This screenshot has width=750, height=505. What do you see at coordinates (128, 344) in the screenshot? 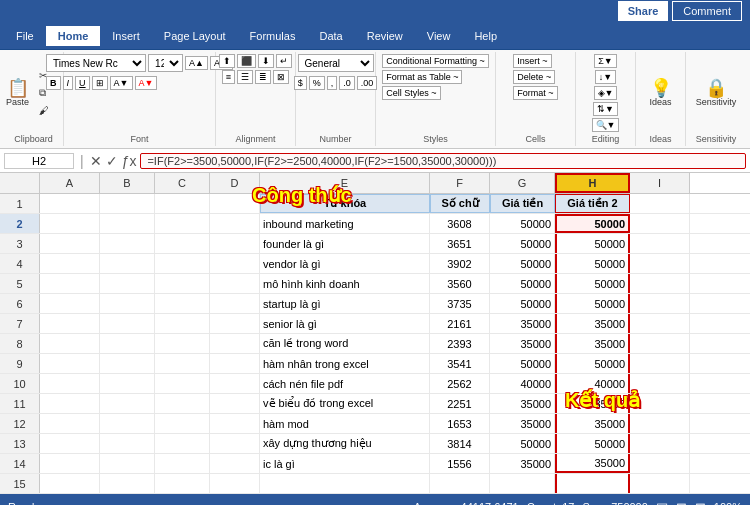
I see `cell-b8` at bounding box center [128, 344].